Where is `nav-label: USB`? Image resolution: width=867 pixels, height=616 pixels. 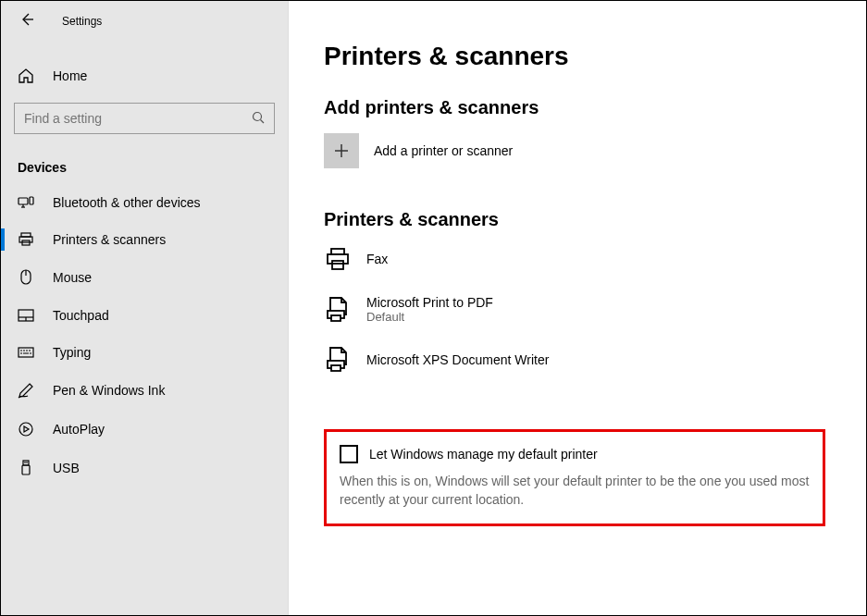
nav-label: USB is located at coordinates (67, 468).